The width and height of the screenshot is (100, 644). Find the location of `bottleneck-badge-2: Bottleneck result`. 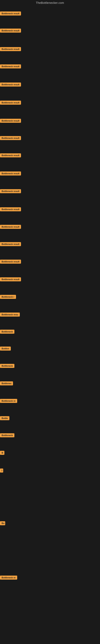

bottleneck-badge-2: Bottleneck result is located at coordinates (10, 30).